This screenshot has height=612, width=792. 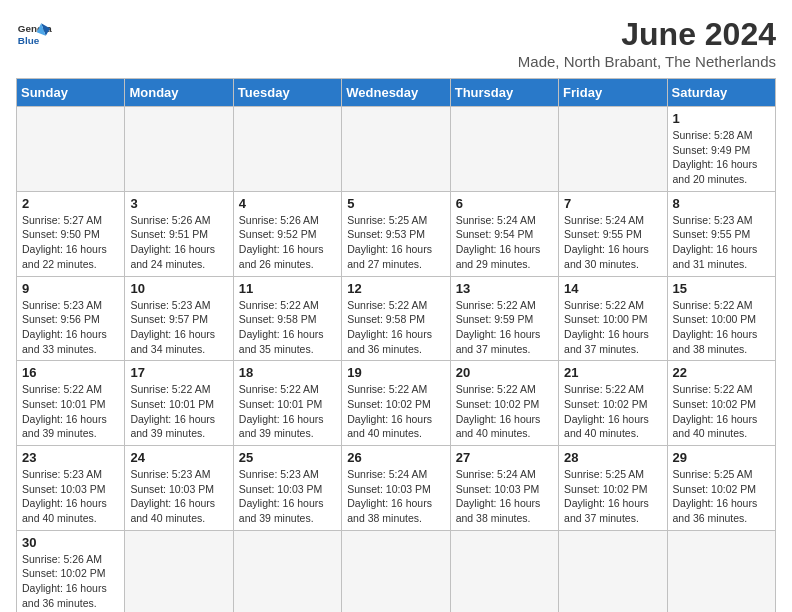 What do you see at coordinates (504, 318) in the screenshot?
I see `calendar-cell: 13Sunrise: 5:22 AM Sunset: 9:59 PM Dayli…` at bounding box center [504, 318].